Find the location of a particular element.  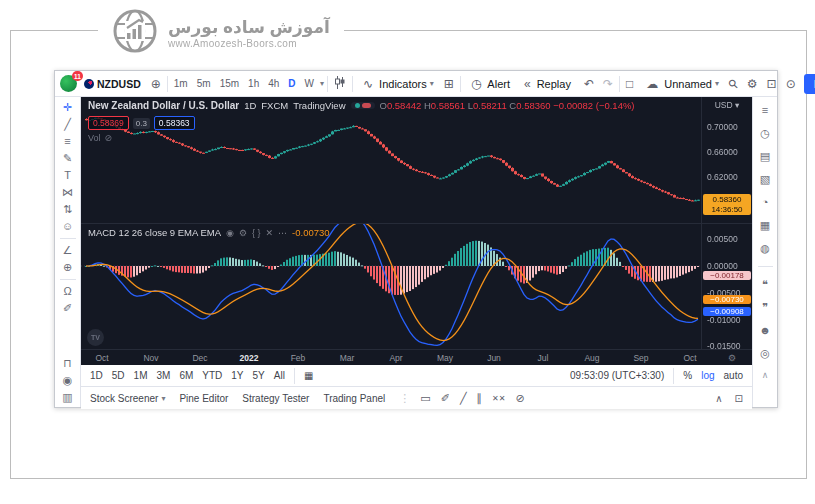

redo-icon: ↷ is located at coordinates (608, 84).